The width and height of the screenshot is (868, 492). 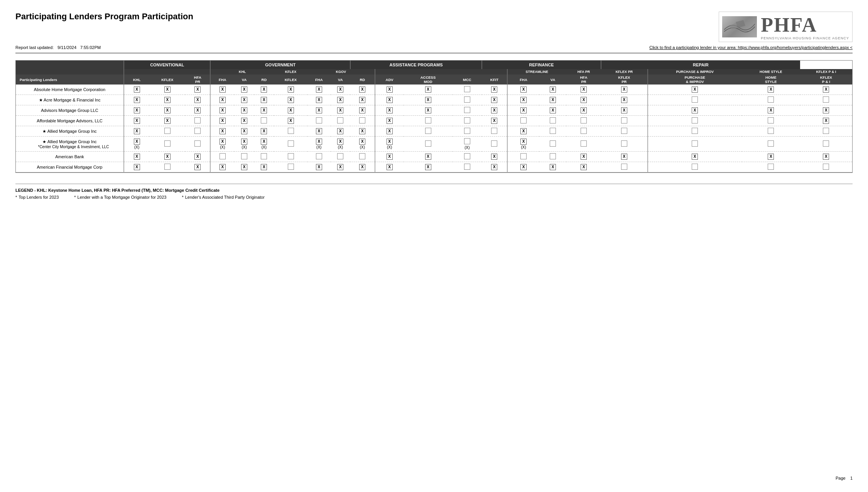 I want to click on lender-name-cell: ★ Acre Mortgage & Financial Inc, so click(x=70, y=100).